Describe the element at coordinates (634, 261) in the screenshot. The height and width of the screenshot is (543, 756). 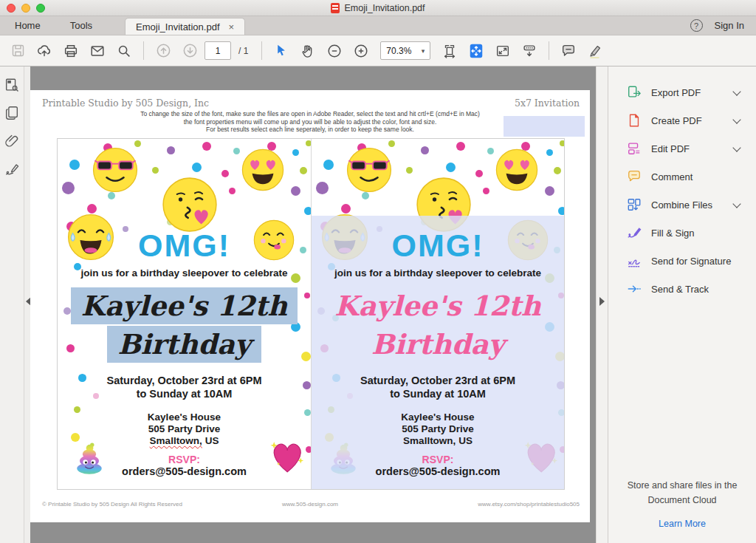
I see `send-for-signature-icon` at that location.